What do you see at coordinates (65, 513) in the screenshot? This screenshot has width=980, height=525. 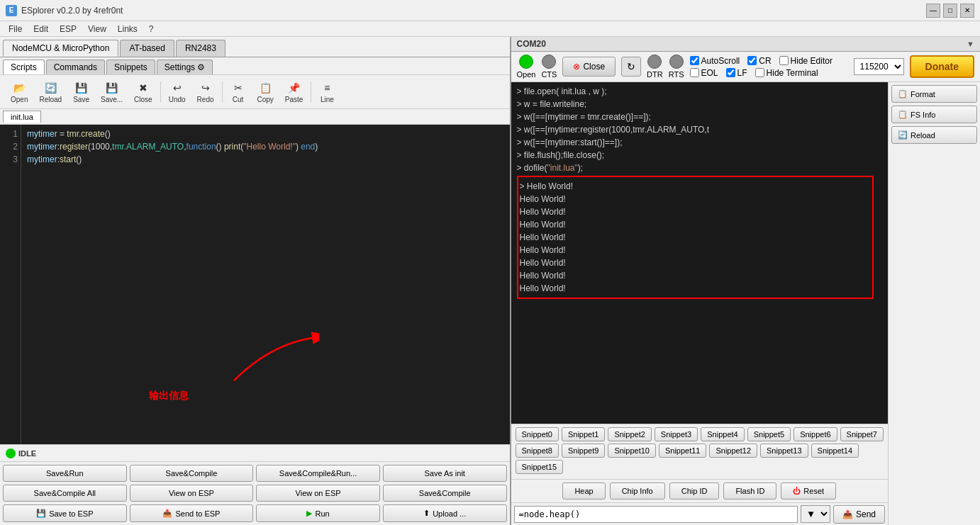 I see `save-to-esp-button: 💾 Save to ESP` at bounding box center [65, 513].